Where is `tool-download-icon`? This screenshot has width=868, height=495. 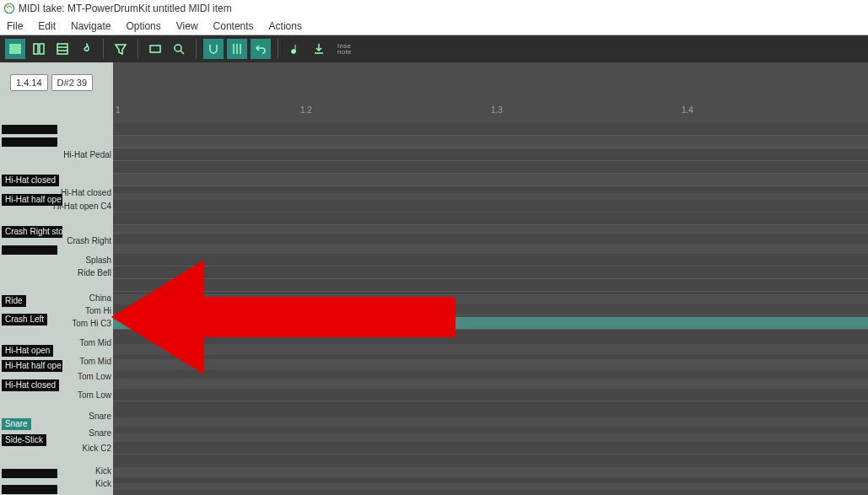
tool-download-icon is located at coordinates (319, 49).